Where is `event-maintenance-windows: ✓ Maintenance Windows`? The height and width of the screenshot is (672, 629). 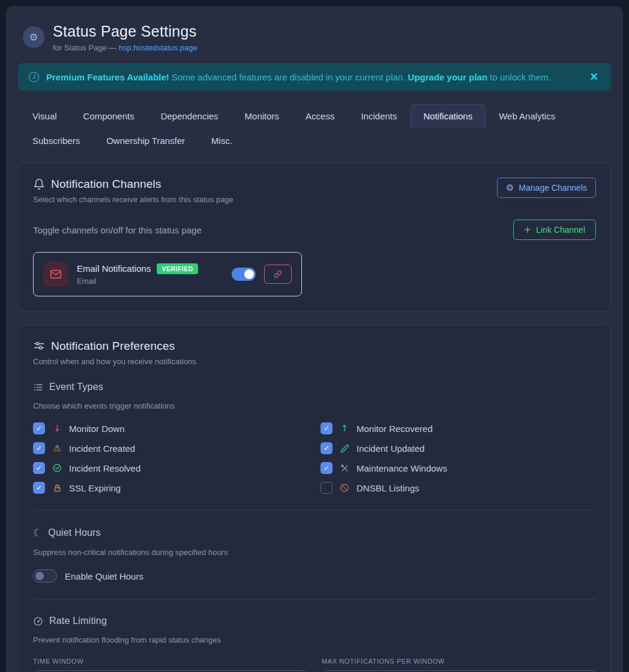
event-maintenance-windows: ✓ Maintenance Windows is located at coordinates (459, 468).